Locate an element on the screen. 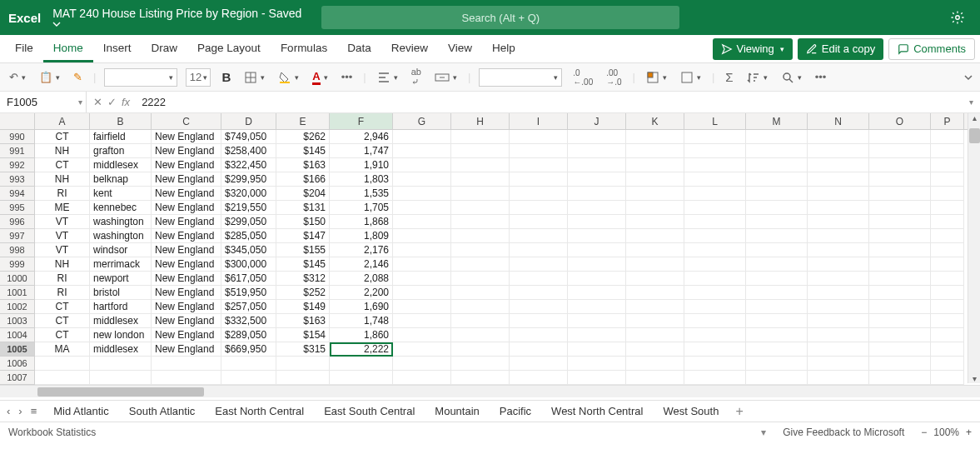  tab-home: Home is located at coordinates (68, 49).